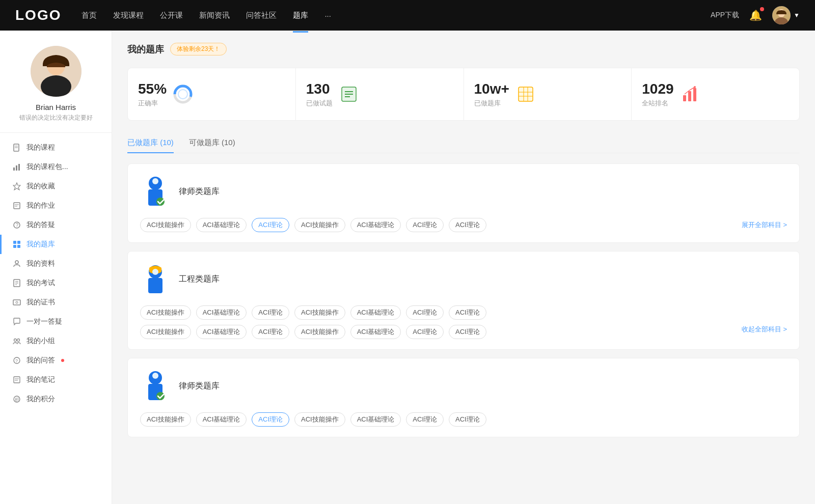 The image size is (815, 504). What do you see at coordinates (222, 332) in the screenshot?
I see `eng-tag-r2-2: ACI基础理论` at bounding box center [222, 332].